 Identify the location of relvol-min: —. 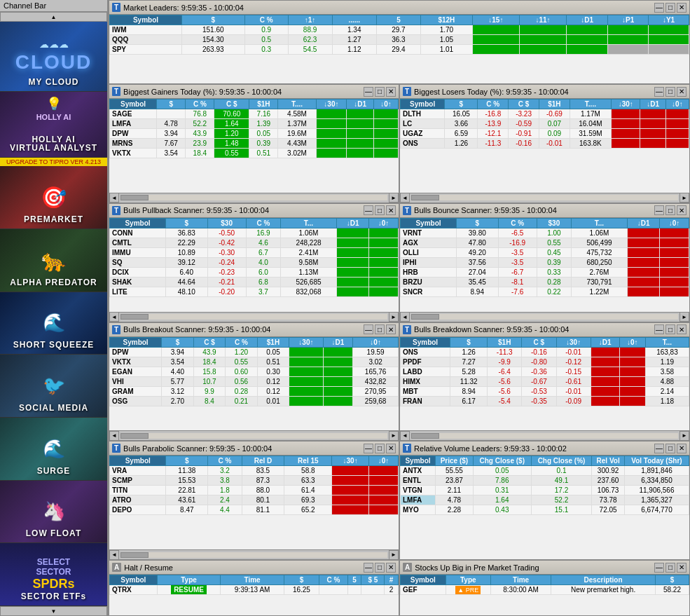
(659, 449).